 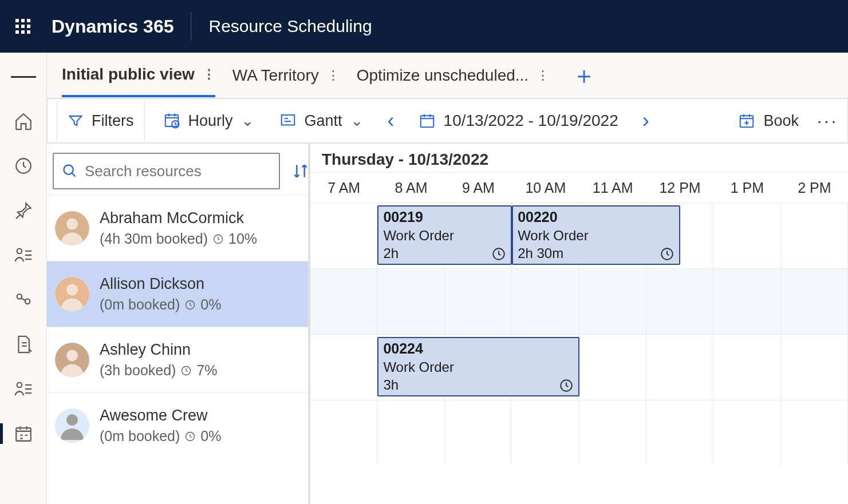 I want to click on tab-label: Optimize unscheduled..., so click(x=443, y=76).